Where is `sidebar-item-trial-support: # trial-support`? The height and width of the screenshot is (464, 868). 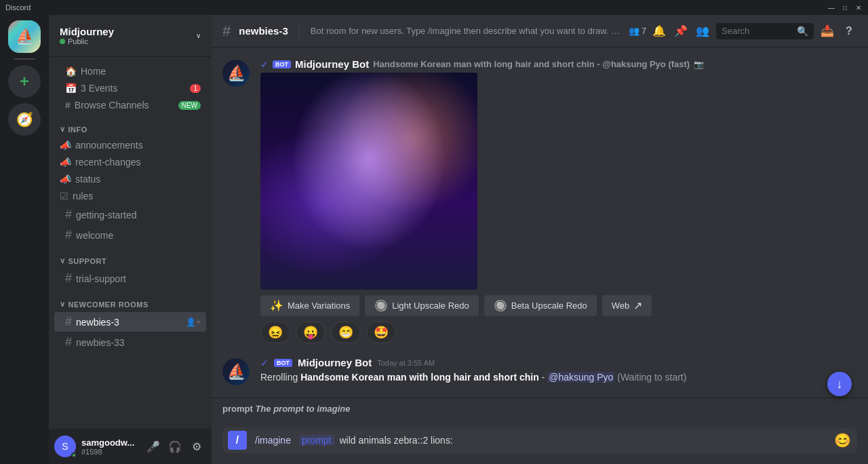
sidebar-item-trial-support: # trial-support is located at coordinates (130, 278).